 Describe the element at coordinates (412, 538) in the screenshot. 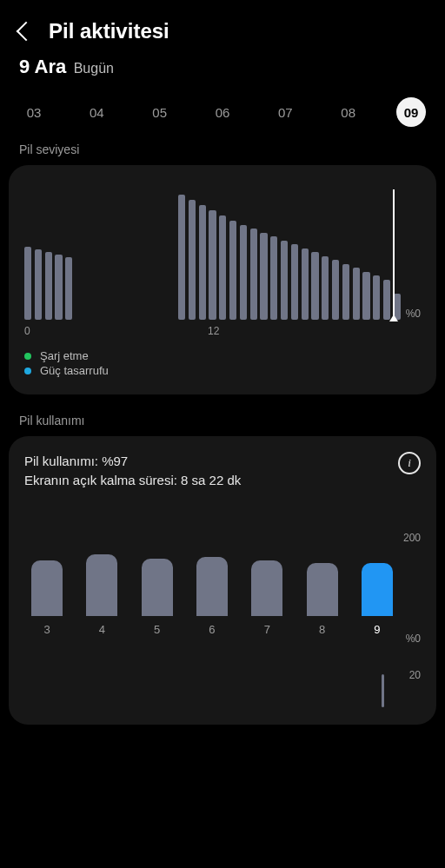

I see `y-max-label: 200` at that location.